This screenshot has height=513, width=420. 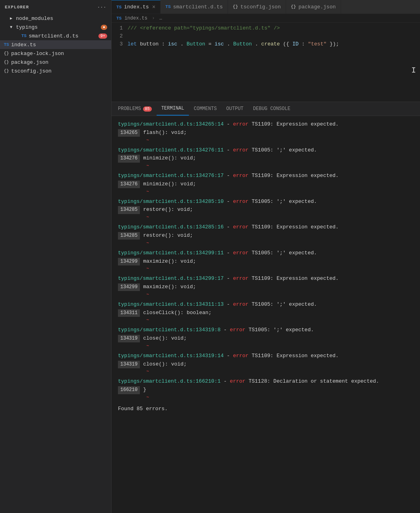 What do you see at coordinates (56, 62) in the screenshot?
I see `sidebar-item-package-json: {} package.json` at bounding box center [56, 62].